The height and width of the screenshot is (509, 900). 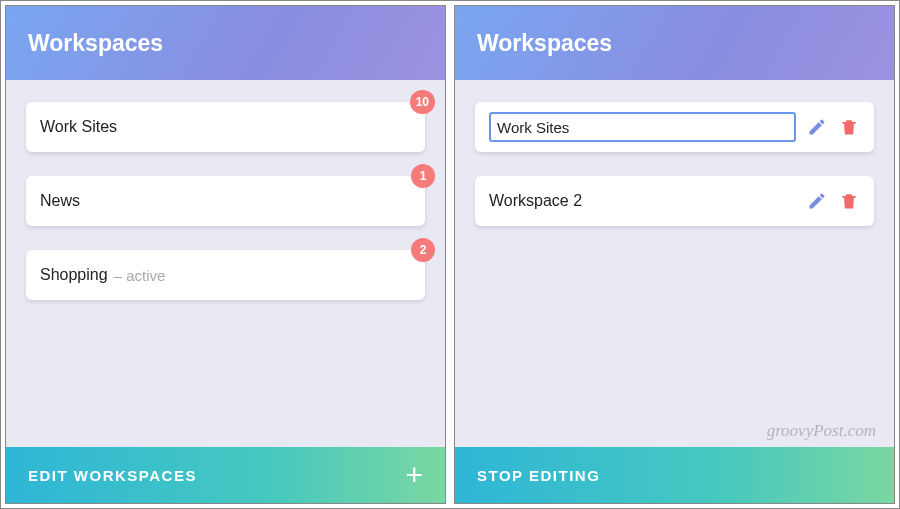 What do you see at coordinates (423, 250) in the screenshot?
I see `count-badge: 2` at bounding box center [423, 250].